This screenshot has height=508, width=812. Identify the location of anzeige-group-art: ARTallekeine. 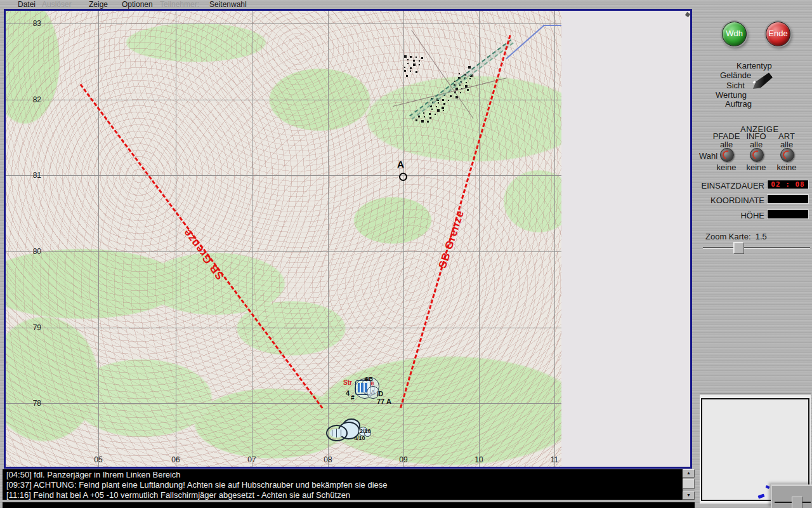
(787, 153).